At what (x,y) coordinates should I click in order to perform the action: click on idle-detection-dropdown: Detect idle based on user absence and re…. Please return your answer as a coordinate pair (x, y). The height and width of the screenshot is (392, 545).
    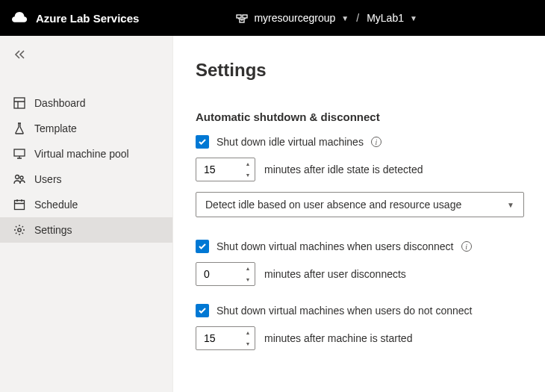
    Looking at the image, I should click on (360, 205).